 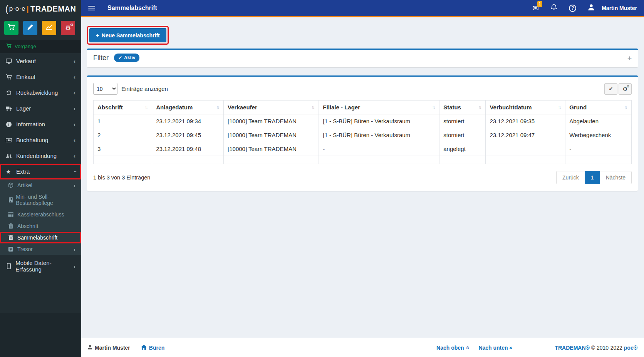 I want to click on table-check-button: ✔, so click(x=611, y=89).